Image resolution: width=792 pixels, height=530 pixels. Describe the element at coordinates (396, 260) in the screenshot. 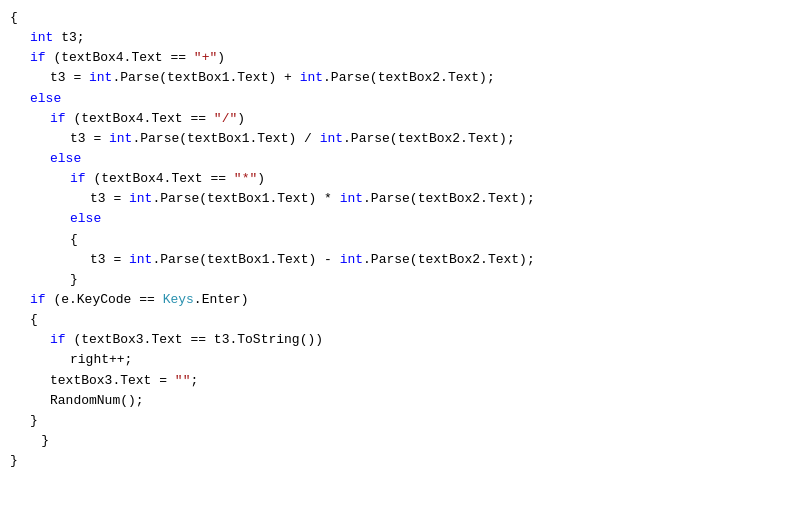

I see `code-line: t3 = int.Parse(textBox1.Text) - int.Pars…` at that location.